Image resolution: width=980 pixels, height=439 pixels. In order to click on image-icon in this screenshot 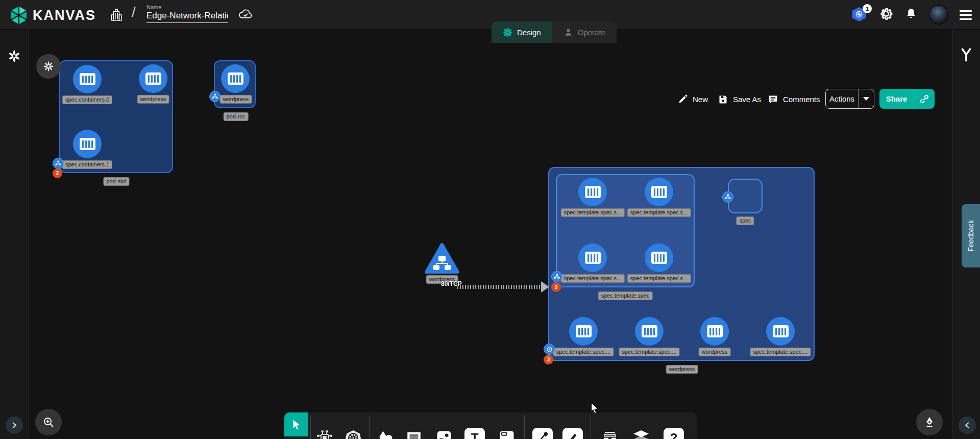, I will do `click(444, 434)`.